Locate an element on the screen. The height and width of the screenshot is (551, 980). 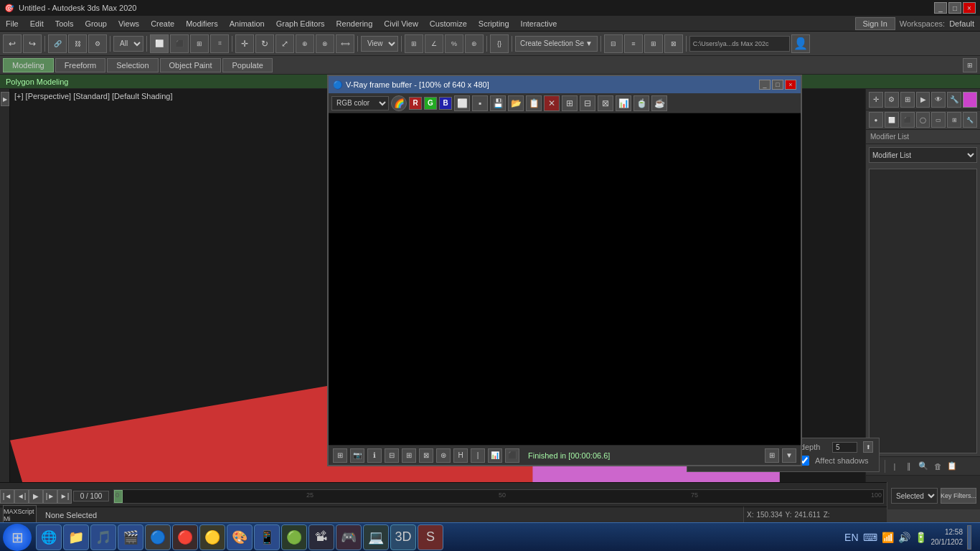
vray-stat8: H is located at coordinates (461, 456).